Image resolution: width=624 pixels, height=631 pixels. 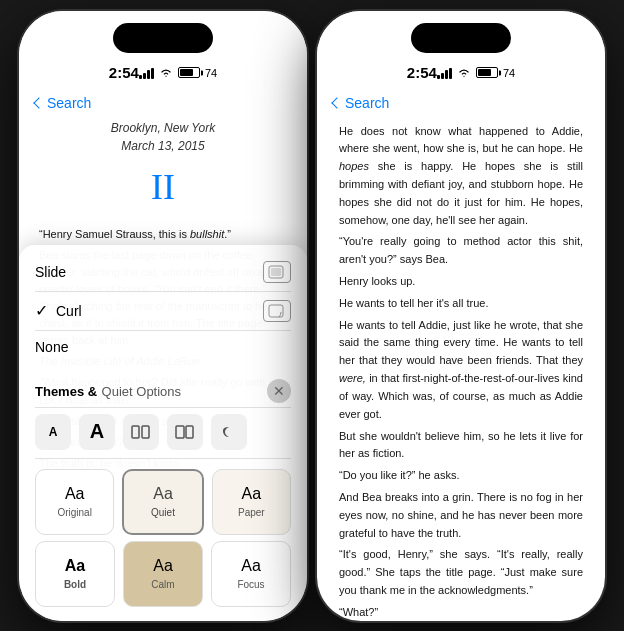 What do you see at coordinates (461, 446) in the screenshot?
I see `right-para-5: But she wouldn't believe him, so he lets…` at bounding box center [461, 446].